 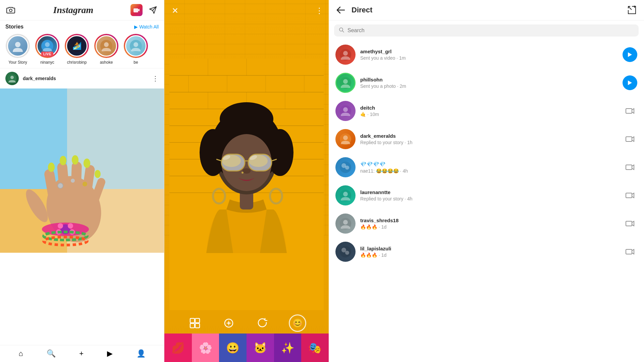 I want to click on effects-button, so click(x=229, y=323).